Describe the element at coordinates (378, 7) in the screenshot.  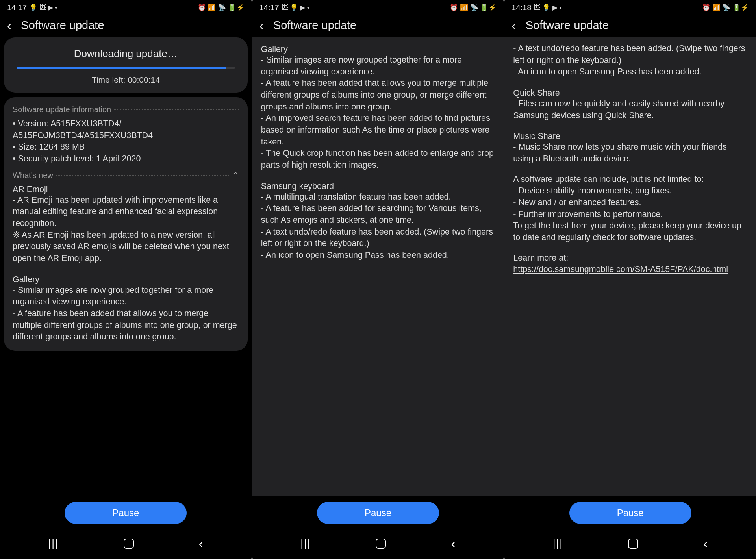
I see `status-bar: 14:17 🖼 💡 ▶ • ⏰ 📶 📡 🔋⚡` at that location.